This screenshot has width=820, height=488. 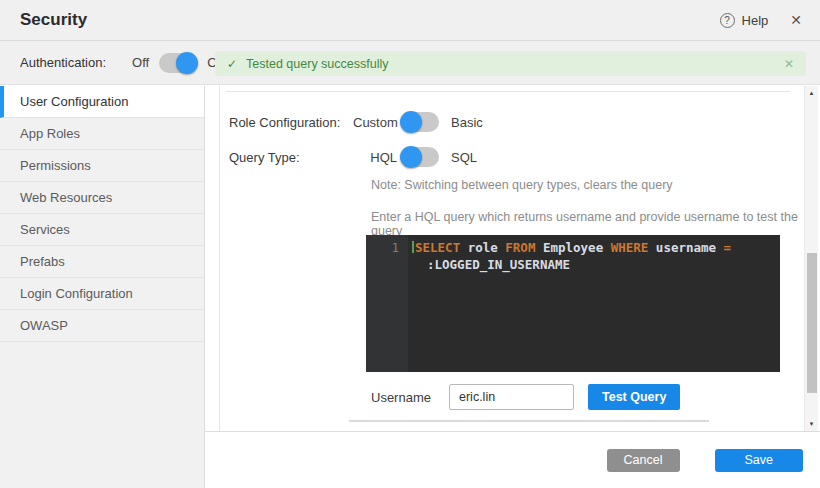 I want to click on username-input, so click(x=512, y=397).